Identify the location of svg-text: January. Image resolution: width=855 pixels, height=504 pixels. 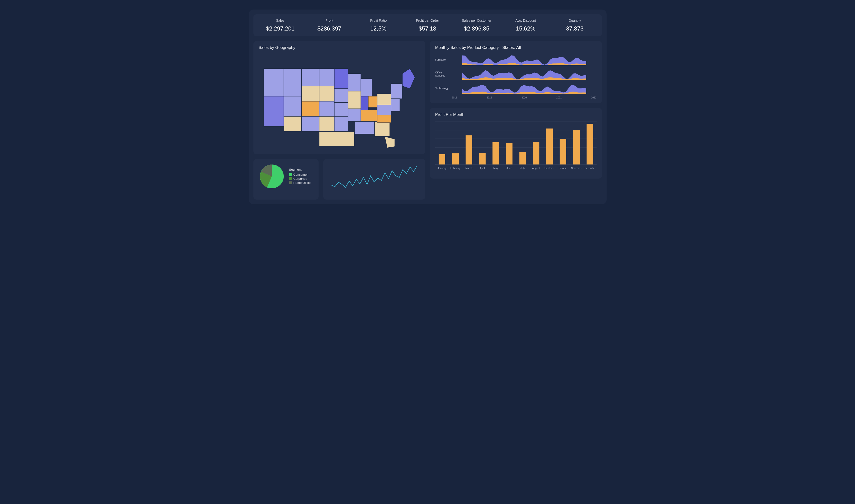
(442, 168).